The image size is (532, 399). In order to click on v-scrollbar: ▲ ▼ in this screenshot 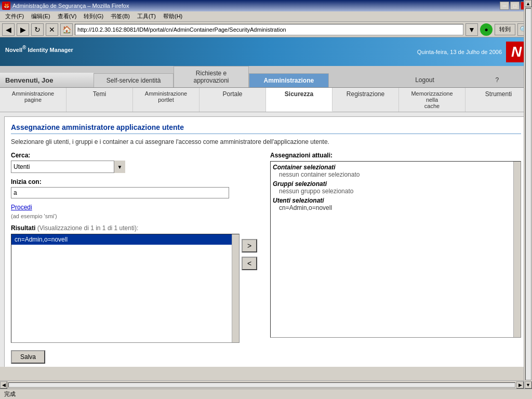, I will do `click(528, 194)`.